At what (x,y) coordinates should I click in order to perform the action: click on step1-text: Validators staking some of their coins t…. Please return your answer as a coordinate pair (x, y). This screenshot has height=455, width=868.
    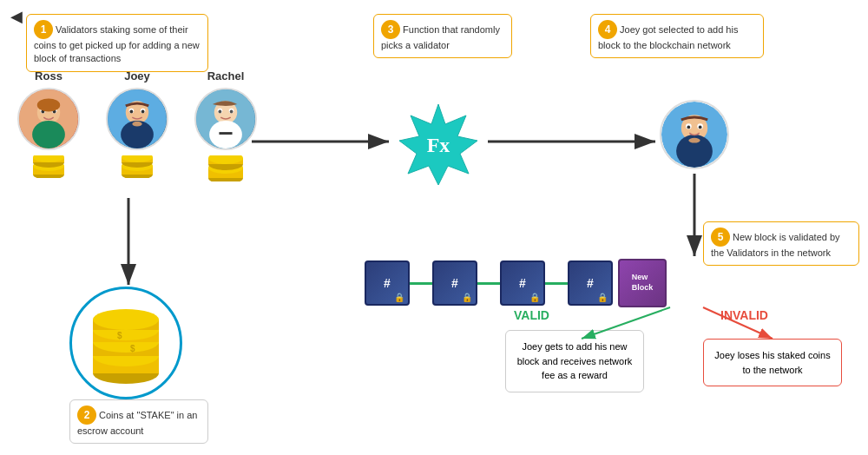
    Looking at the image, I should click on (116, 44).